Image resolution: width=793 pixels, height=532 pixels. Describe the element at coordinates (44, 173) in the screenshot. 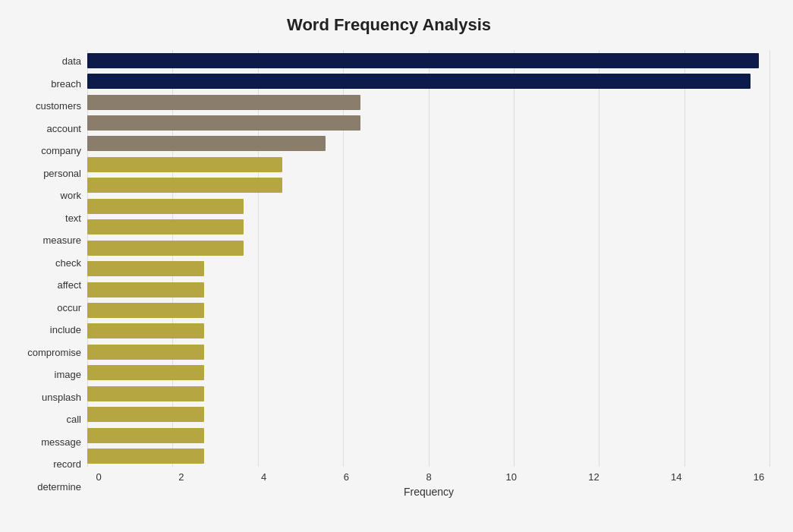

I see `y-label: personal` at that location.